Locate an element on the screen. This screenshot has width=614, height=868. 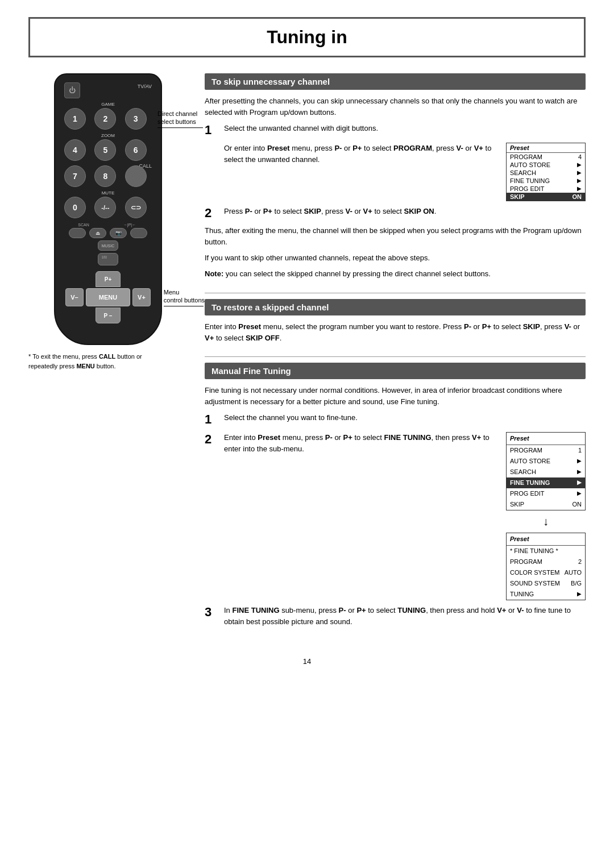
digit-grid-last: 0 -/-- ⊂⊃ is located at coordinates (108, 207).